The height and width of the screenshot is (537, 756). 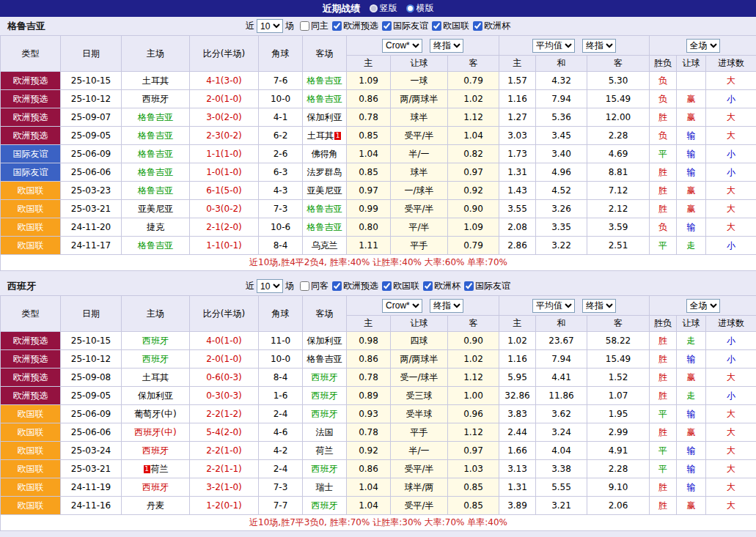 What do you see at coordinates (441, 286) in the screenshot?
I see `filter-option-3: 欧洲杯` at bounding box center [441, 286].